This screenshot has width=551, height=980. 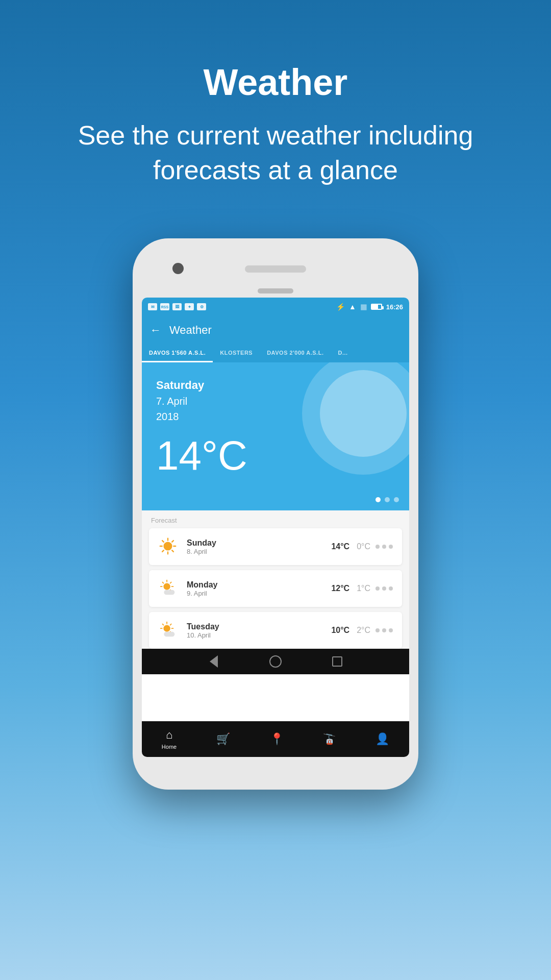 I want to click on tools-icon: ⚙, so click(x=202, y=307).